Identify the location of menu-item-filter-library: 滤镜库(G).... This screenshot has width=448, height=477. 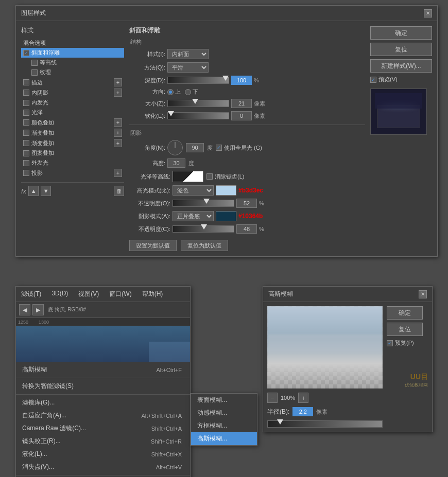
(103, 402).